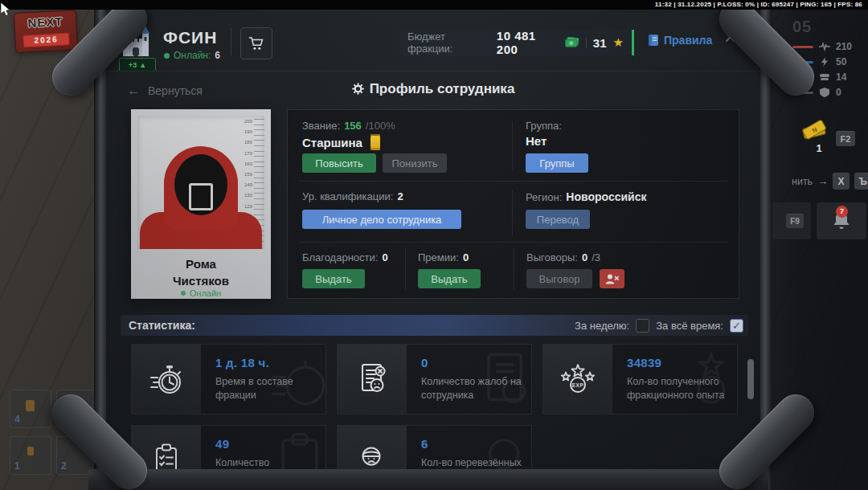 This screenshot has height=490, width=868. I want to click on week-filter-label: За неделю:, so click(602, 326).